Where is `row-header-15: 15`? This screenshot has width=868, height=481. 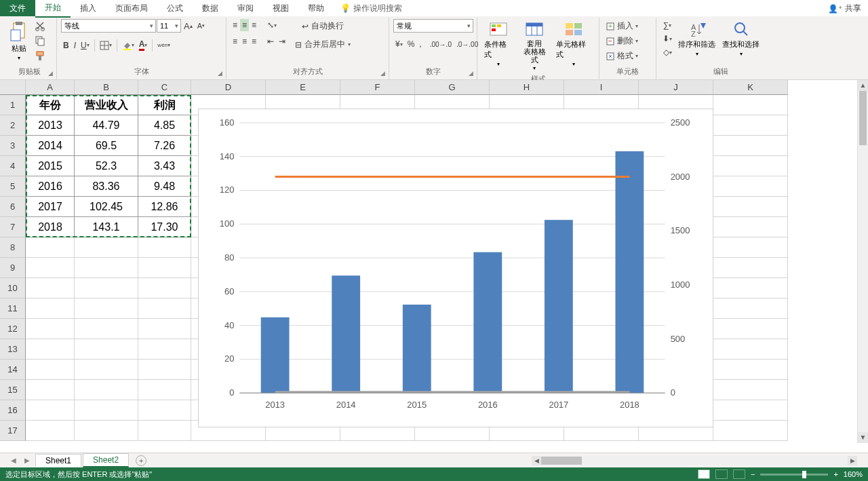
row-header-15: 15 is located at coordinates (13, 390).